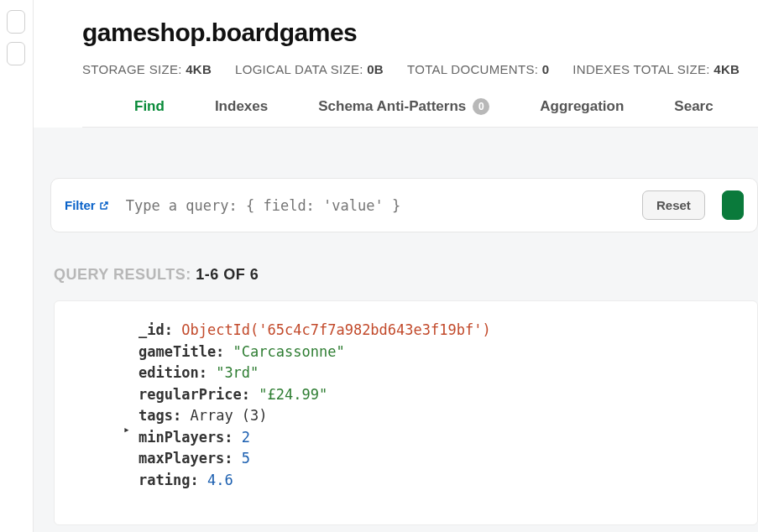 The width and height of the screenshot is (758, 532). Describe the element at coordinates (159, 415) in the screenshot. I see `field-tags-key: tags:` at that location.